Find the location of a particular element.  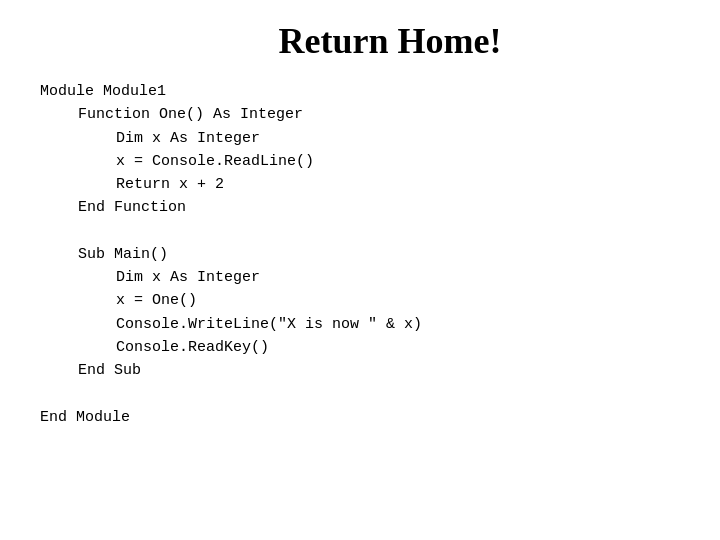

page-title: Return Home! is located at coordinates (360, 41).